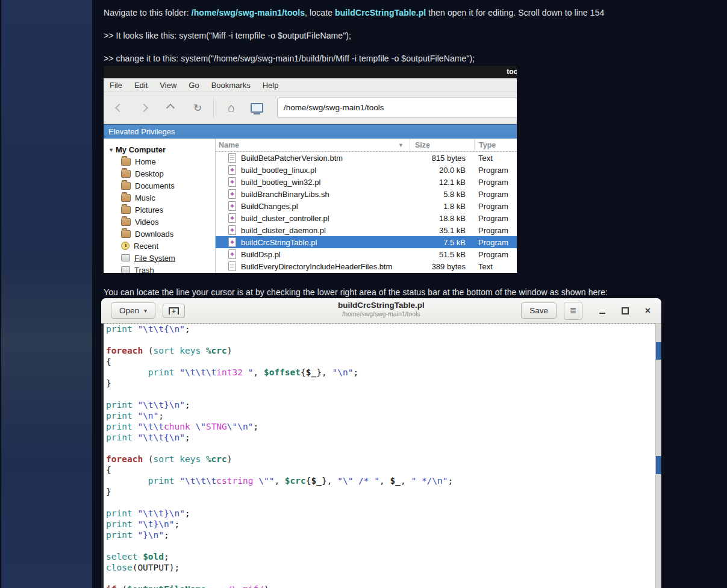 The height and width of the screenshot is (588, 727). What do you see at coordinates (111, 149) in the screenshot?
I see `expander-icon: ▾` at bounding box center [111, 149].